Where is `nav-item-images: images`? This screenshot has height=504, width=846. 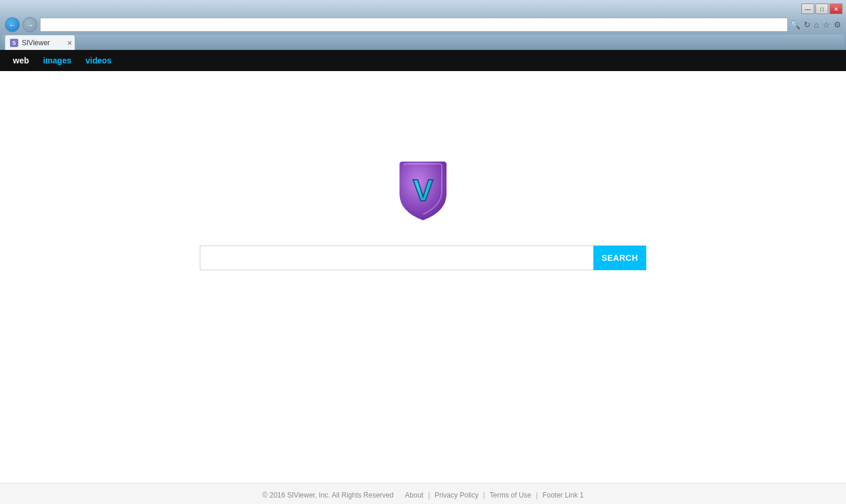
nav-item-images: images is located at coordinates (57, 61).